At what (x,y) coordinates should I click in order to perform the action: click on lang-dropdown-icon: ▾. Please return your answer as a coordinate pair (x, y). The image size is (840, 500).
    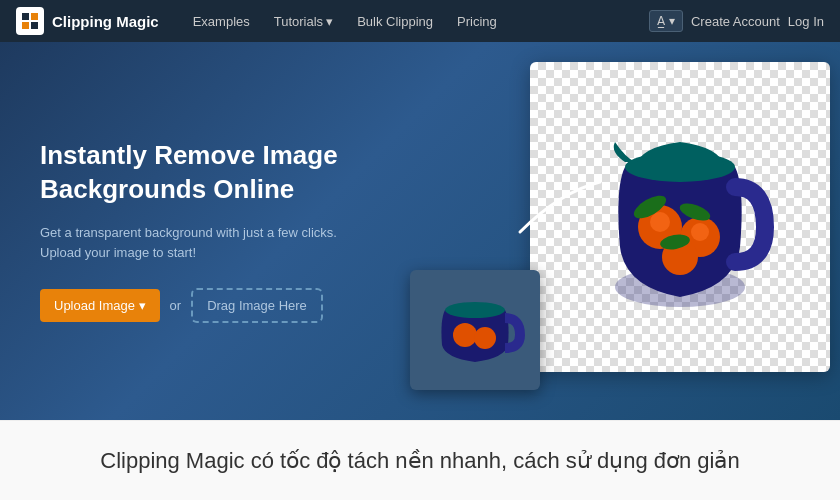
    Looking at the image, I should click on (672, 21).